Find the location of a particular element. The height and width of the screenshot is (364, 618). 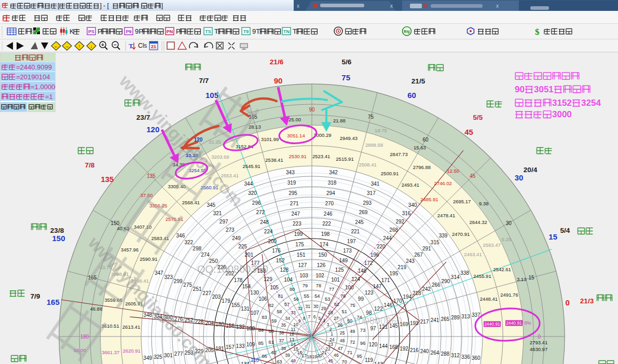

svg-text: 2491.76 is located at coordinates (509, 295).